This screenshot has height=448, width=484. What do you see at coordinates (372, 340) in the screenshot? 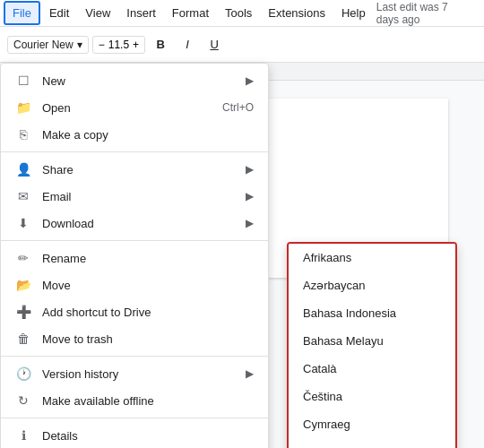
I see `lang-bahasa-melayu: Bahasa Melayu` at bounding box center [372, 340].